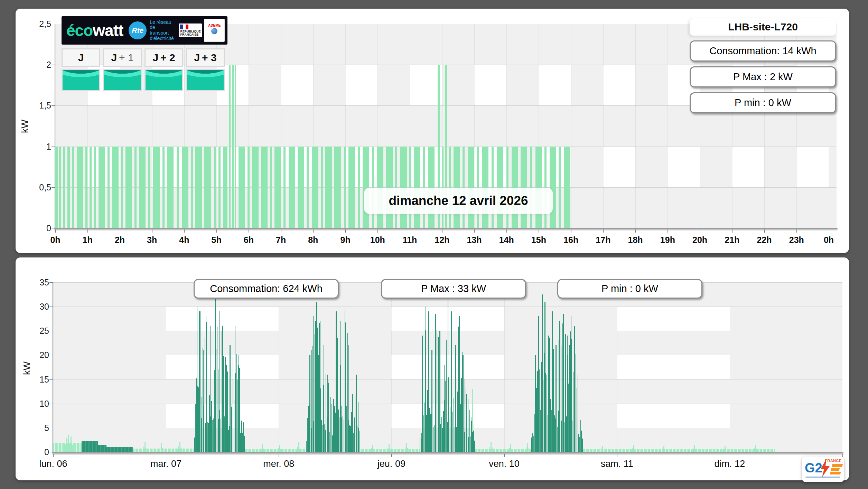  Describe the element at coordinates (205, 58) in the screenshot. I see `day-tab-j3: J+ 3` at that location.